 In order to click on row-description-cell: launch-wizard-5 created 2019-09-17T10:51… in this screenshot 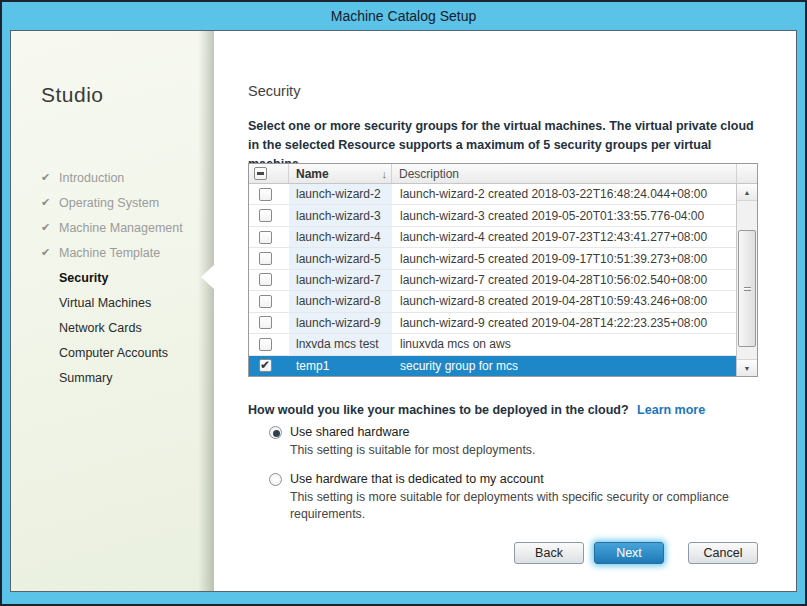, I will do `click(564, 258)`.